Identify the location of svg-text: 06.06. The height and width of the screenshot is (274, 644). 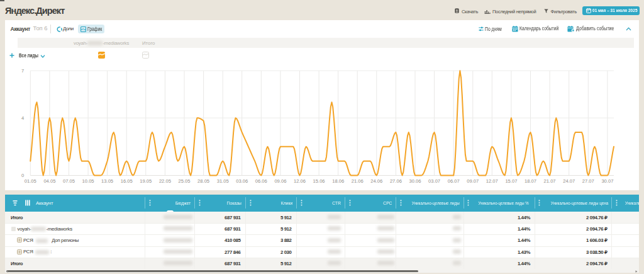
(262, 181).